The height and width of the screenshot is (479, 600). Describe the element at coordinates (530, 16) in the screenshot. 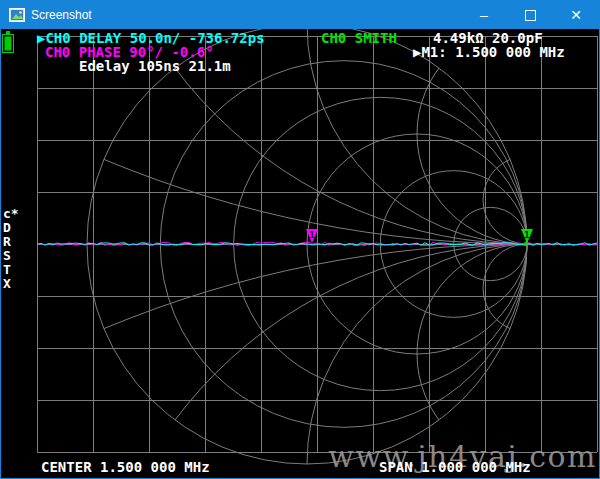

I see `maximize-icon` at that location.